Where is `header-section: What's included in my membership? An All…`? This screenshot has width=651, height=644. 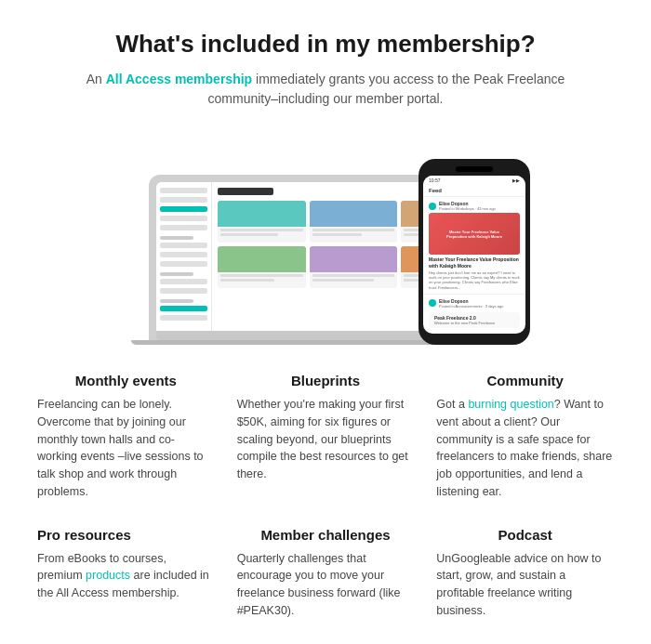 header-section: What's included in my membership? An All… is located at coordinates (326, 69).